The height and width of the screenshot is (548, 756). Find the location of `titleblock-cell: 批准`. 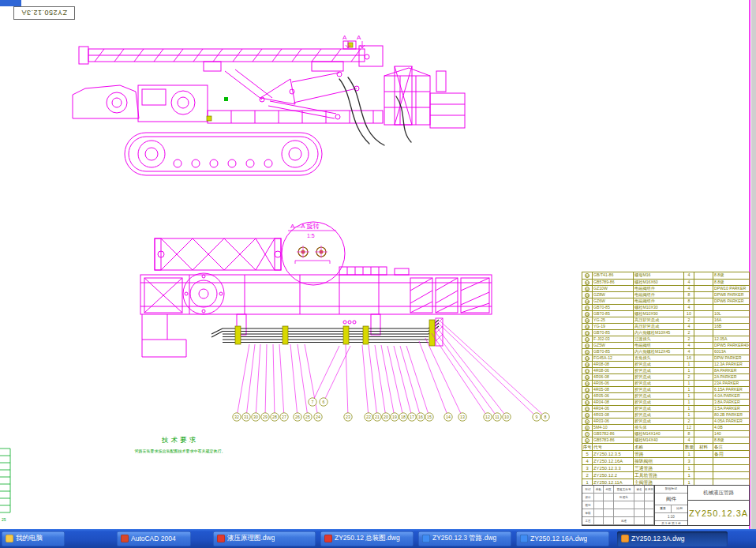

titleblock-cell: 批准 is located at coordinates (624, 521).